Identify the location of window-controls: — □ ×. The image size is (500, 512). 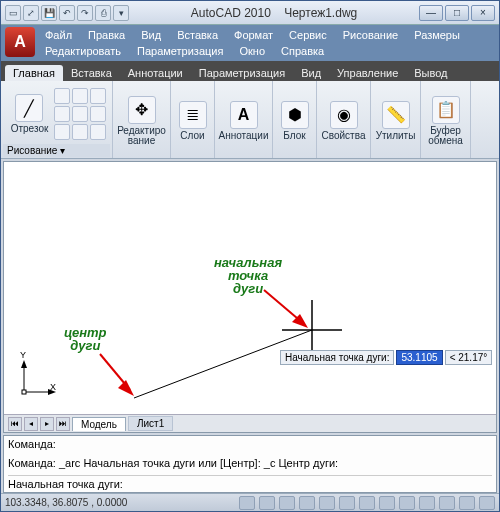
(457, 13).